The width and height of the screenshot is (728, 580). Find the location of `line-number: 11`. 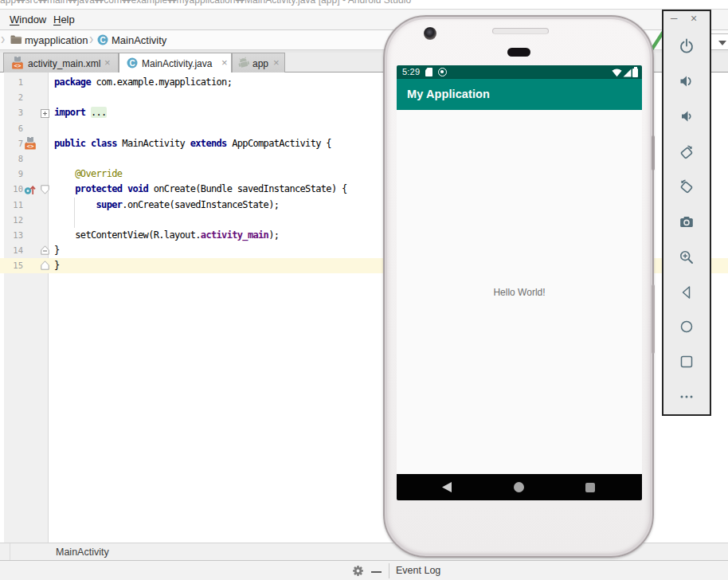

line-number: 11 is located at coordinates (14, 206).